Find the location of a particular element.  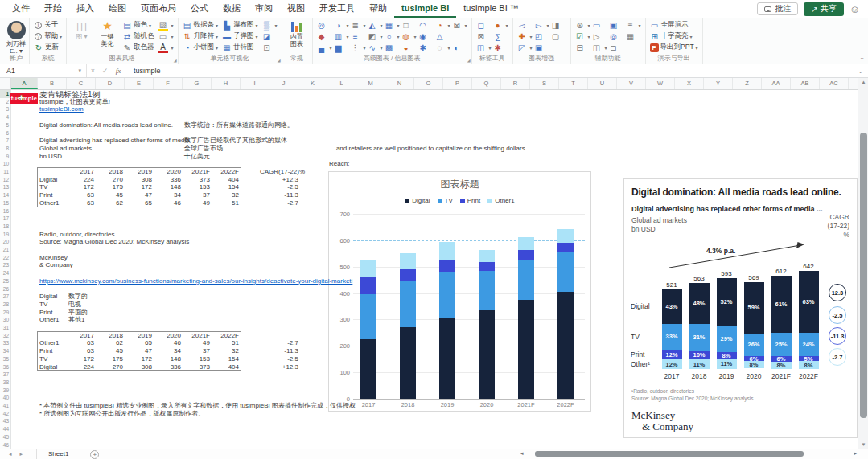

ribbon-item-icon: ▷ is located at coordinates (600, 36).